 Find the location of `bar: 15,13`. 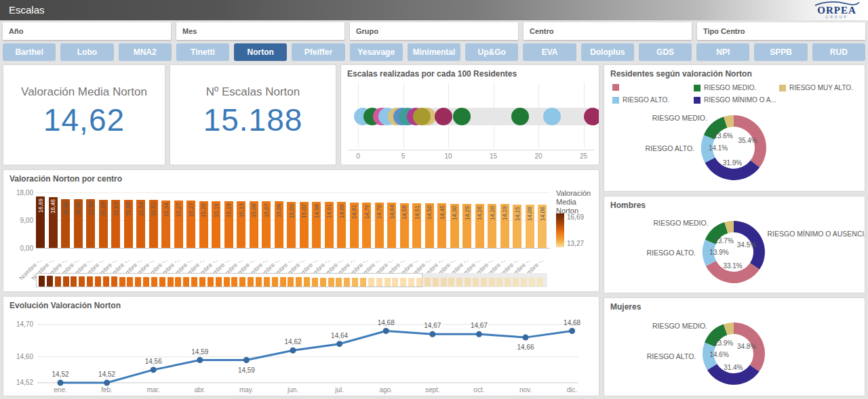

bar: 15,13 is located at coordinates (241, 225).